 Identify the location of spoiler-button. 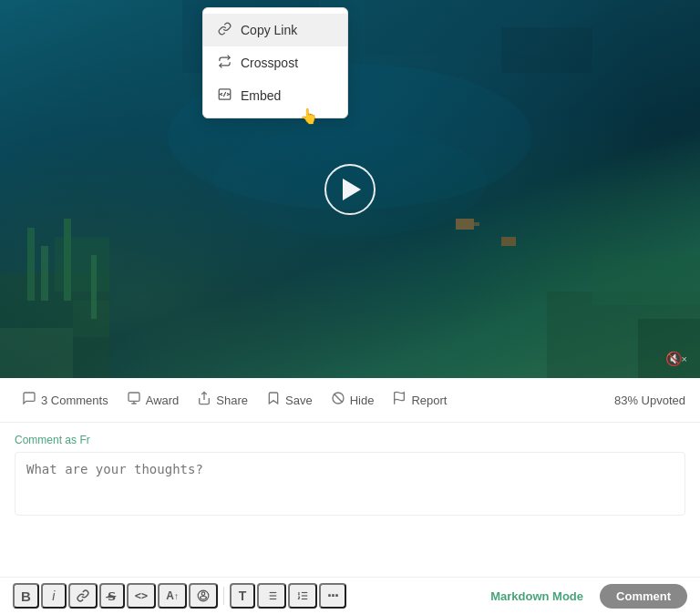
(203, 596).